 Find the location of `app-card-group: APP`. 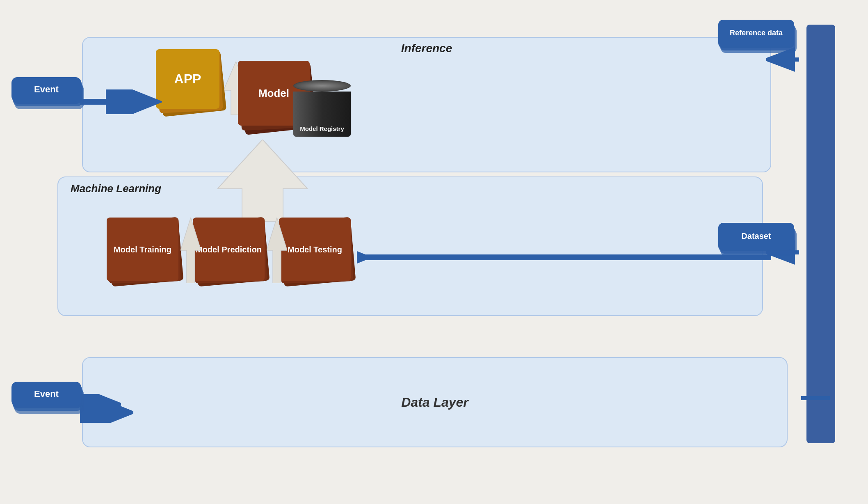

app-card-group: APP is located at coordinates (192, 82).